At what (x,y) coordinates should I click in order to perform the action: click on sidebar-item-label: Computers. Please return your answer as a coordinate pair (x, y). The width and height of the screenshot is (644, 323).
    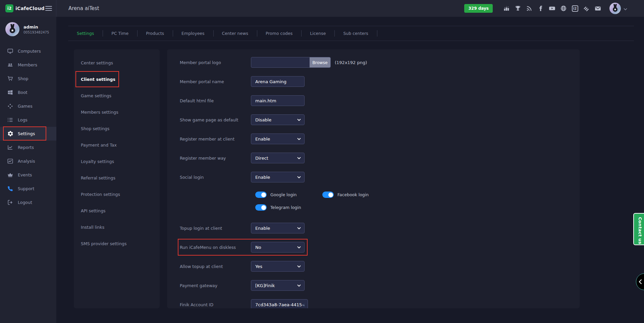
    Looking at the image, I should click on (30, 51).